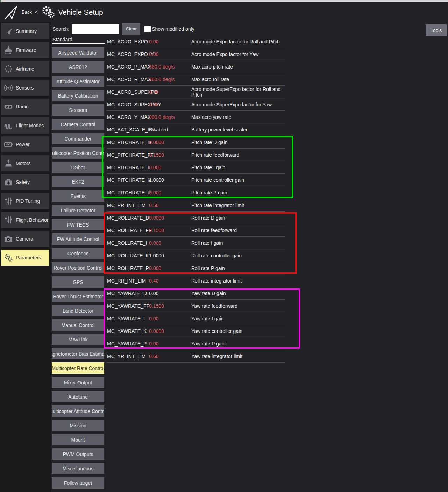  What do you see at coordinates (78, 253) in the screenshot?
I see `category-geofence: Geofence` at bounding box center [78, 253].